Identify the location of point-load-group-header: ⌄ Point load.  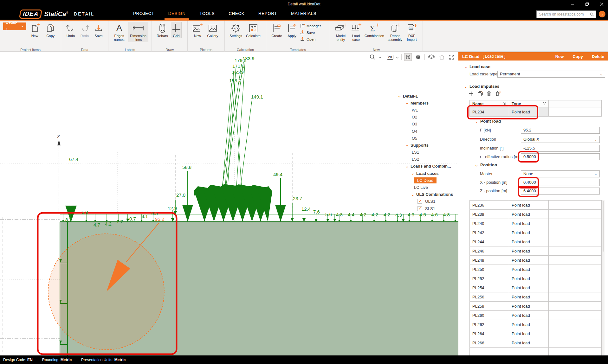
(488, 121).